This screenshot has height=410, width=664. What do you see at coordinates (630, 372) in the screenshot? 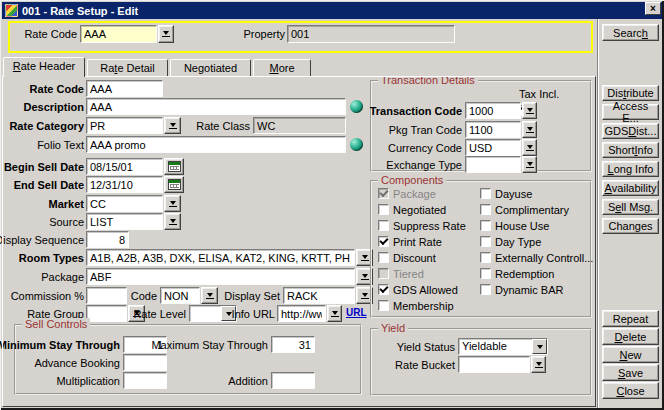
I see `save-button: Save` at bounding box center [630, 372].